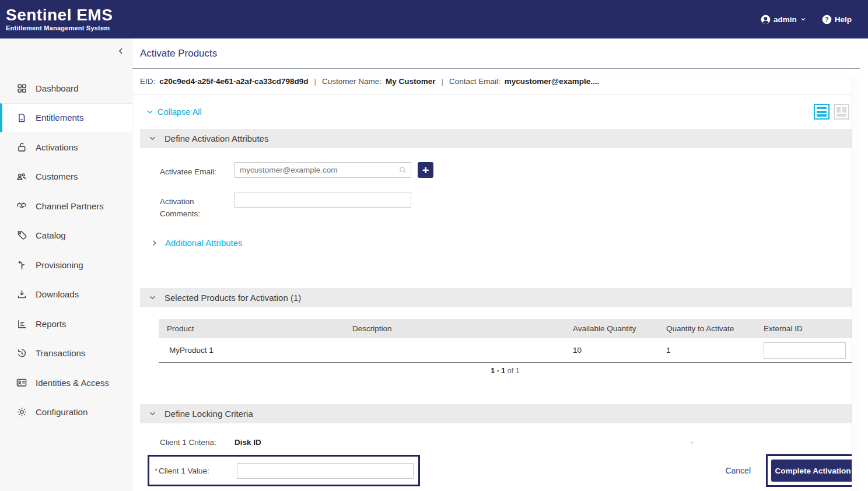  I want to click on required-marker: *, so click(156, 471).